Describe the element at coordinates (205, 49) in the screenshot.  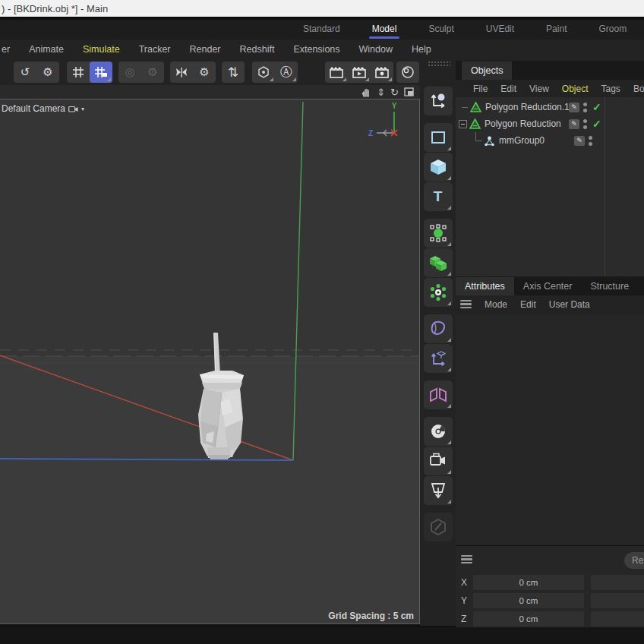
I see `menu-item-render: Render` at that location.